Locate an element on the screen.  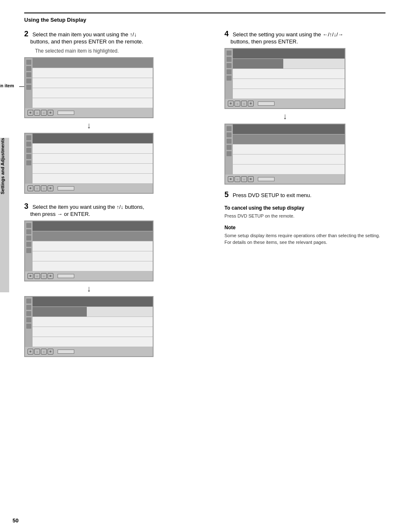
step2-screen1-container: Main item is located at coordinates (89, 88).